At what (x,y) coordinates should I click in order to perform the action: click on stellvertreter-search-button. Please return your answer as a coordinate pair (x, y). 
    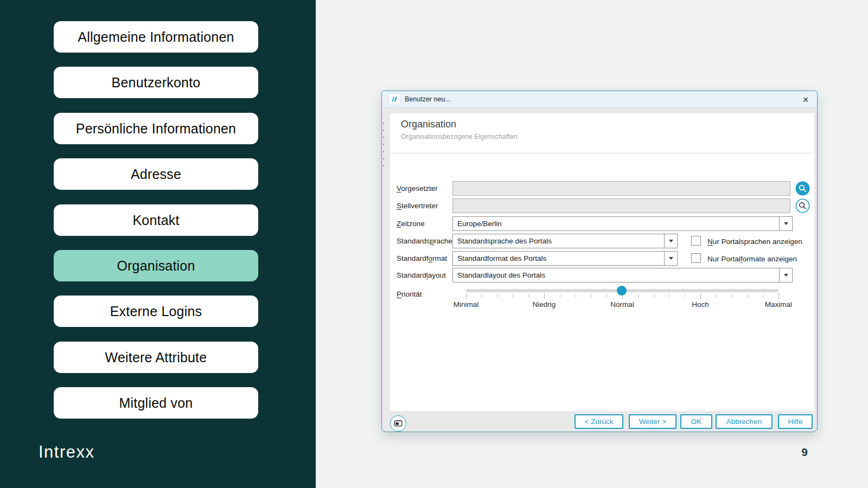
    Looking at the image, I should click on (803, 206).